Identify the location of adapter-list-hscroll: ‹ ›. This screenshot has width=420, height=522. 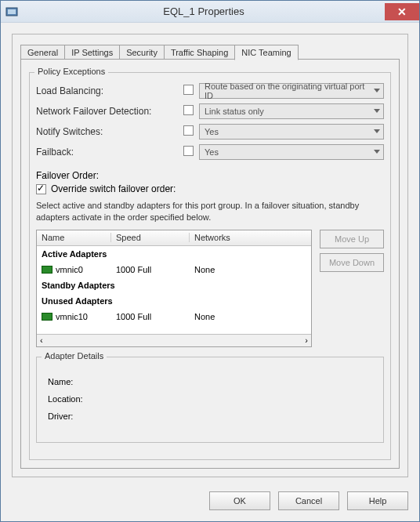
(174, 340).